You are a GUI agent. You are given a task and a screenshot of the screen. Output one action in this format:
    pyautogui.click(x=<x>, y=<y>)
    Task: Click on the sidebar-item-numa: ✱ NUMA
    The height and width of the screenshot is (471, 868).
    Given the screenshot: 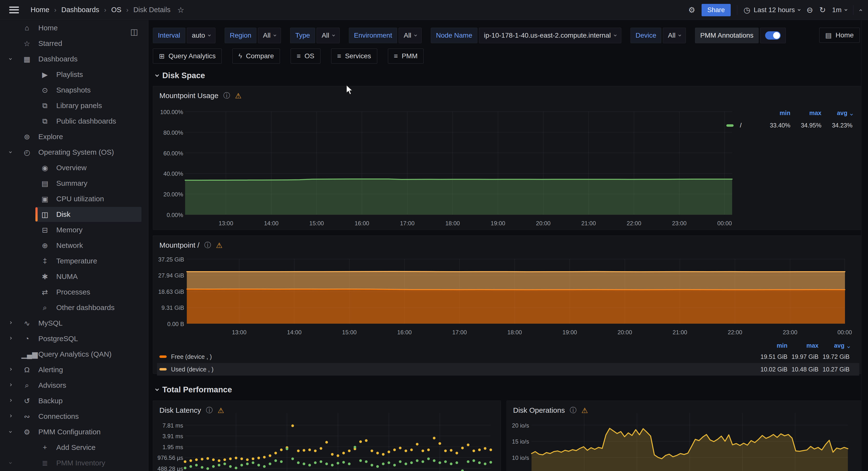 What is the action you would take?
    pyautogui.click(x=74, y=276)
    